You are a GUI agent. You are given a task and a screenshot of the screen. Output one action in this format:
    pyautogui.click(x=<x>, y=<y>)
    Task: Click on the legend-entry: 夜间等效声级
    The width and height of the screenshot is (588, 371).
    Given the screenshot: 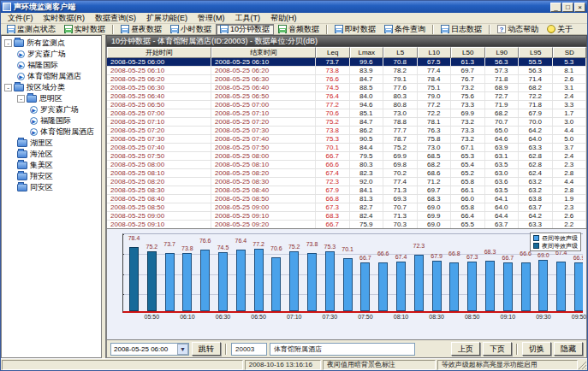 What is the action you would take?
    pyautogui.click(x=555, y=246)
    